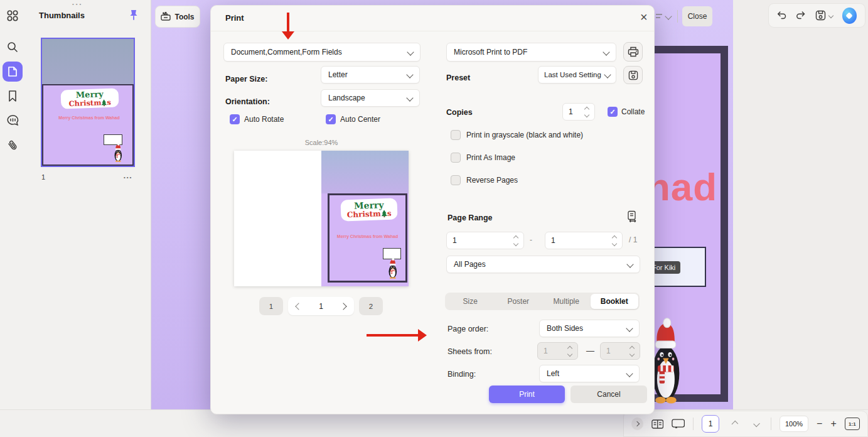  I want to click on dialog-close-button: ×, so click(644, 18).